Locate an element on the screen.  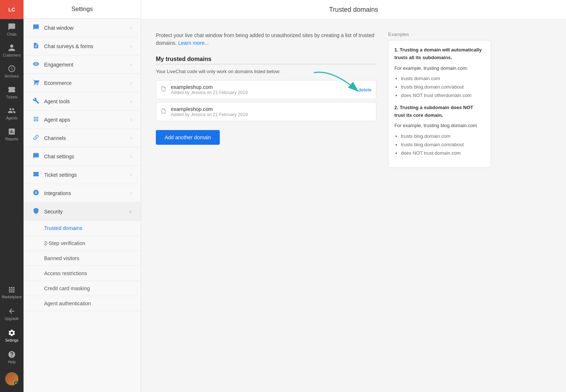
chat-settings-label: Chat settings is located at coordinates (85, 157).